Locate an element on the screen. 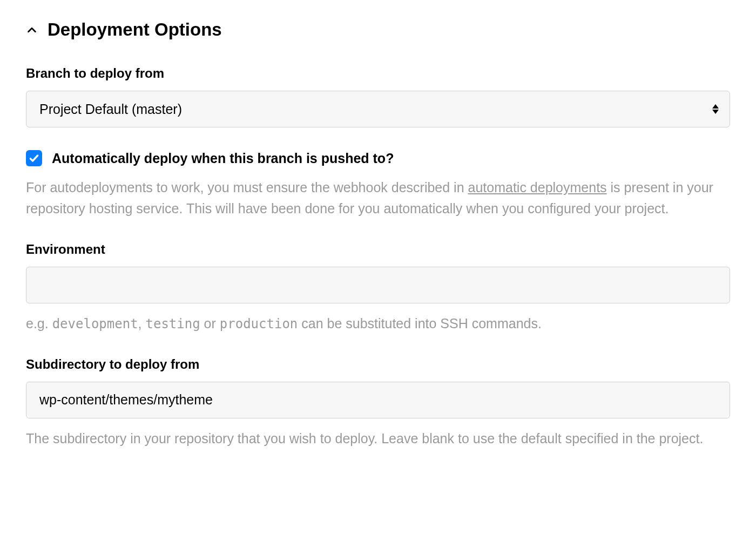 This screenshot has height=548, width=756. chevron-up-icon is located at coordinates (32, 30).